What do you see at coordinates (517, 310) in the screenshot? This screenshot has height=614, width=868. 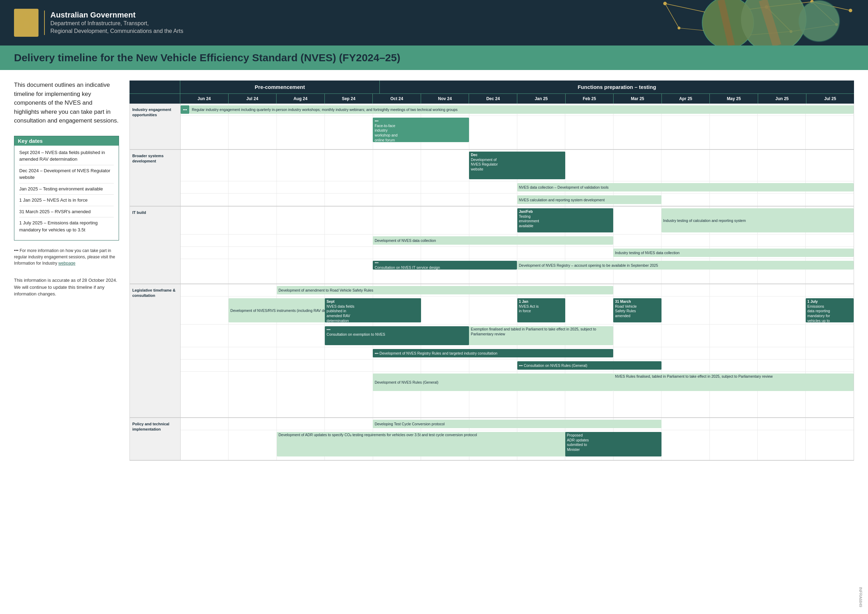 I see `leg-row2: Development of NVES/RVS instruments (inc…` at bounding box center [517, 310].